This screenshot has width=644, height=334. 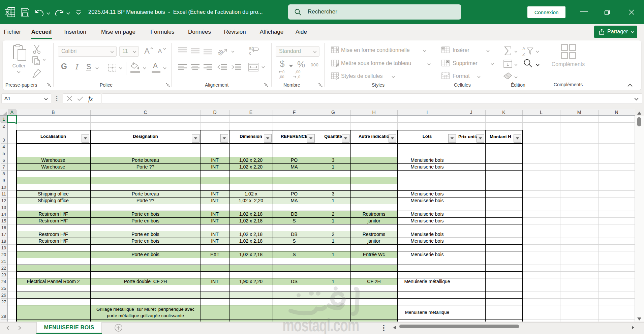 What do you see at coordinates (250, 53) in the screenshot?
I see `svg-text: c` at bounding box center [250, 53].